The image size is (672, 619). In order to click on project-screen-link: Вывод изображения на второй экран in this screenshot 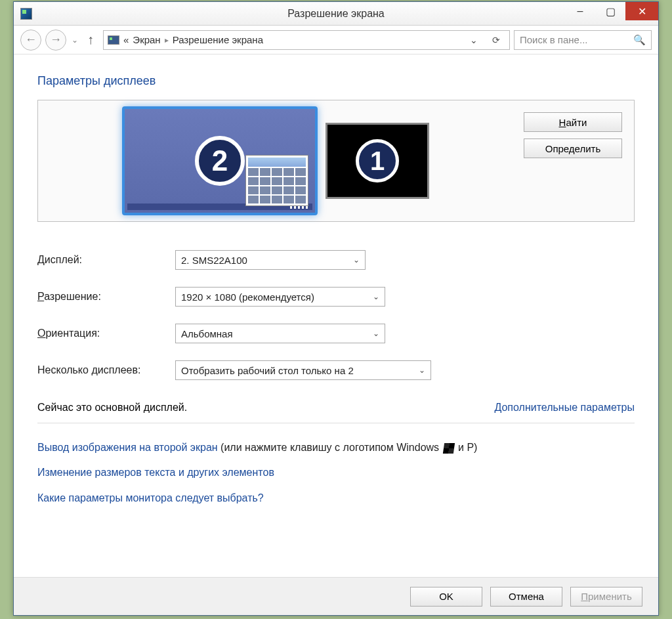, I will do `click(127, 448)`.